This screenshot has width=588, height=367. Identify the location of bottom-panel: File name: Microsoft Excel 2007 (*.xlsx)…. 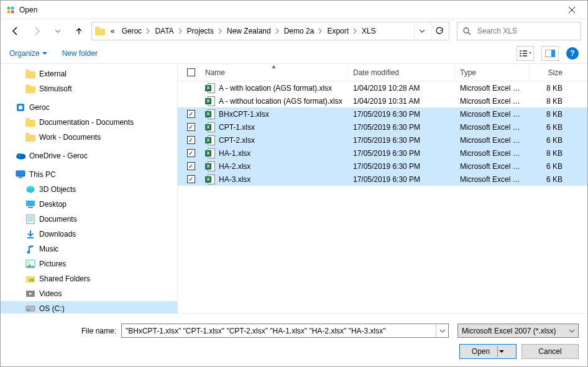
(294, 340).